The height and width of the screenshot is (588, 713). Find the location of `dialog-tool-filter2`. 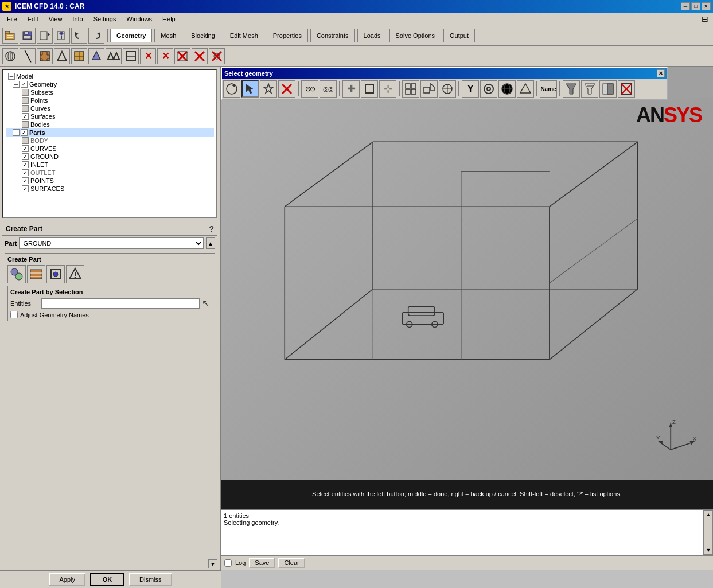

dialog-tool-filter2 is located at coordinates (590, 89).